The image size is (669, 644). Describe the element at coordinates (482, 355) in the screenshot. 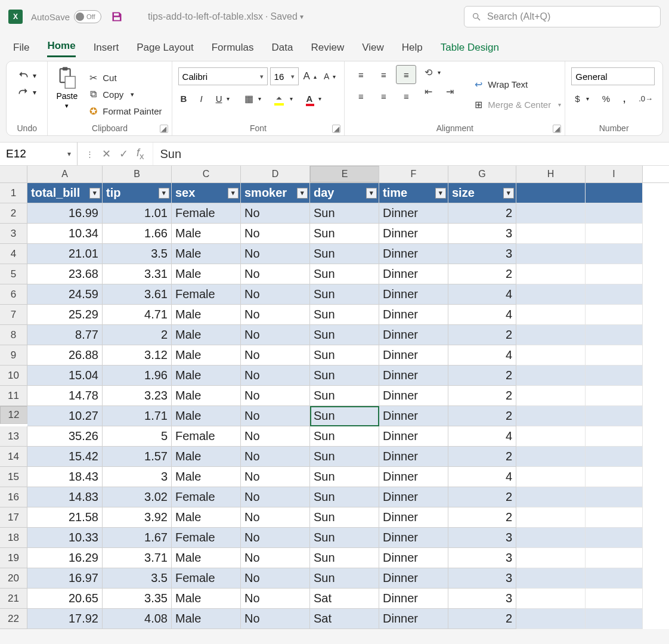

I see `cell-9-G: 4` at that location.